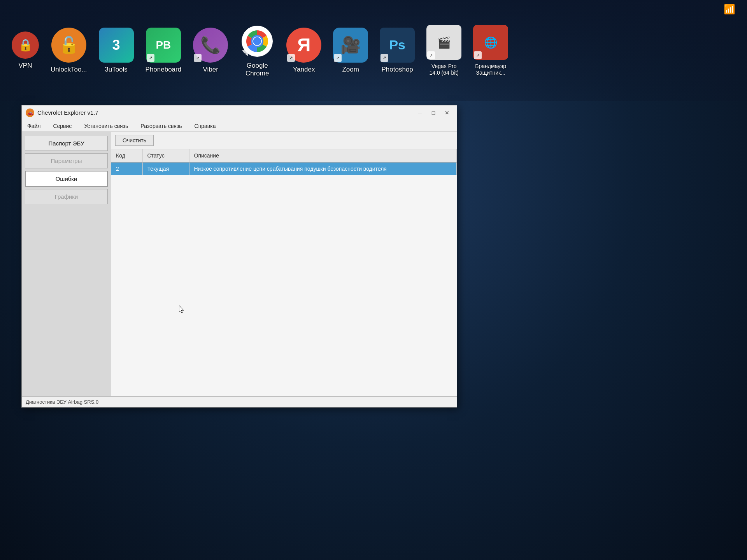  I want to click on sidebar: Паспорт ЭБУ Параметры Ошибки Графики, so click(67, 264).